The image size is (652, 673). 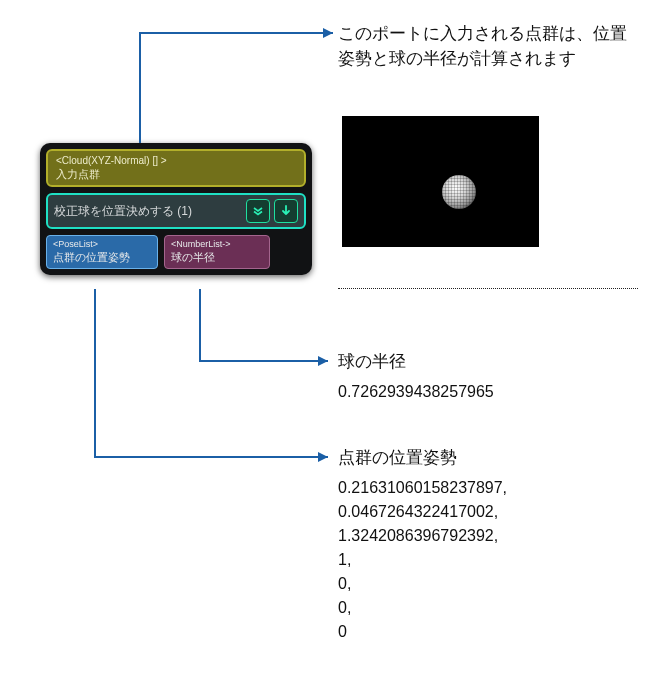 What do you see at coordinates (217, 252) in the screenshot?
I see `output-port-number: <NumberList-> 球の半径` at bounding box center [217, 252].